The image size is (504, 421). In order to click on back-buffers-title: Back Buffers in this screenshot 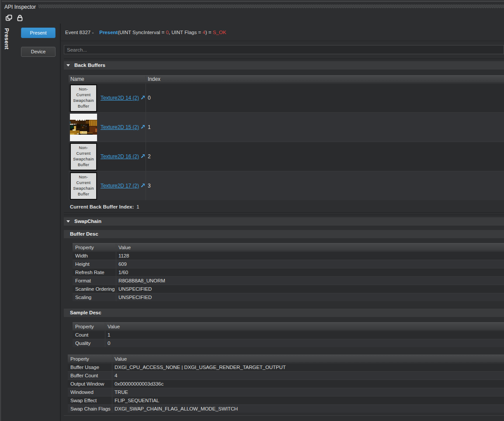, I will do `click(90, 66)`.